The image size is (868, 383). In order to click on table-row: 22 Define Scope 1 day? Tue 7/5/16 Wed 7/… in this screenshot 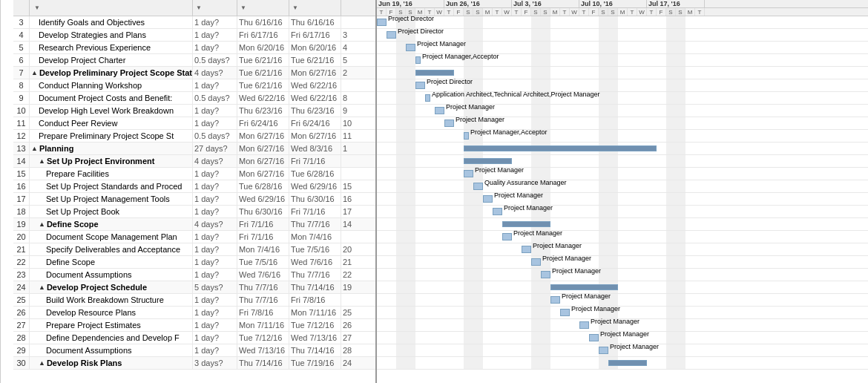, I will do `click(194, 263)`.